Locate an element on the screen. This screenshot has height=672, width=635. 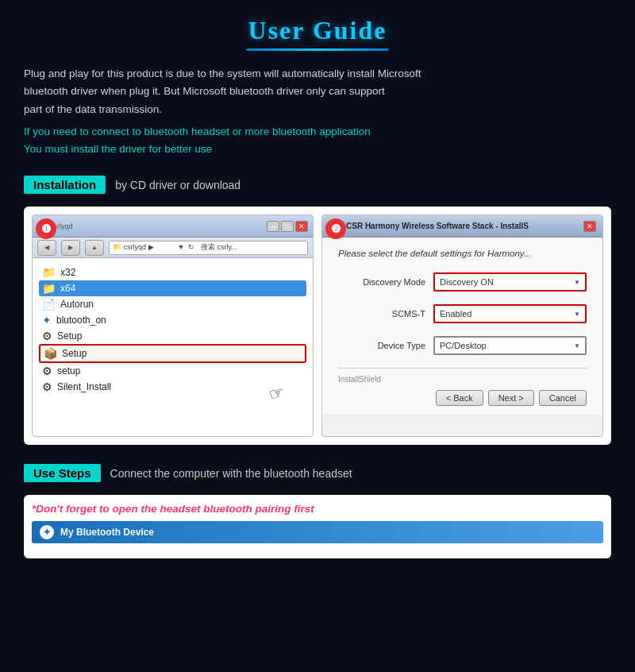
back-btn: ◀ is located at coordinates (47, 248).